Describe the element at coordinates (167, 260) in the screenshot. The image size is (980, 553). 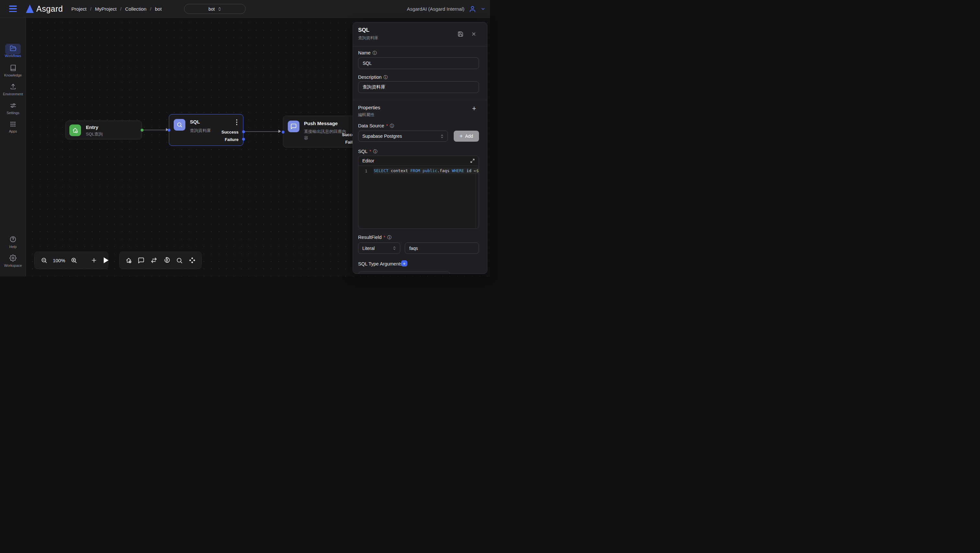
I see `add-loop-node-button` at that location.